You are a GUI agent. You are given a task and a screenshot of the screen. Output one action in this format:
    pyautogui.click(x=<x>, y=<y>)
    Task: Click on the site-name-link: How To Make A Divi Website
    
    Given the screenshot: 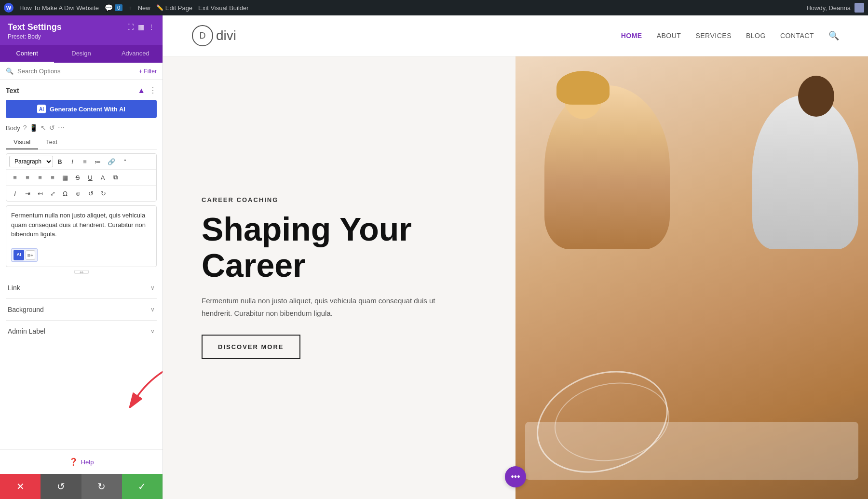 What is the action you would take?
    pyautogui.click(x=59, y=8)
    